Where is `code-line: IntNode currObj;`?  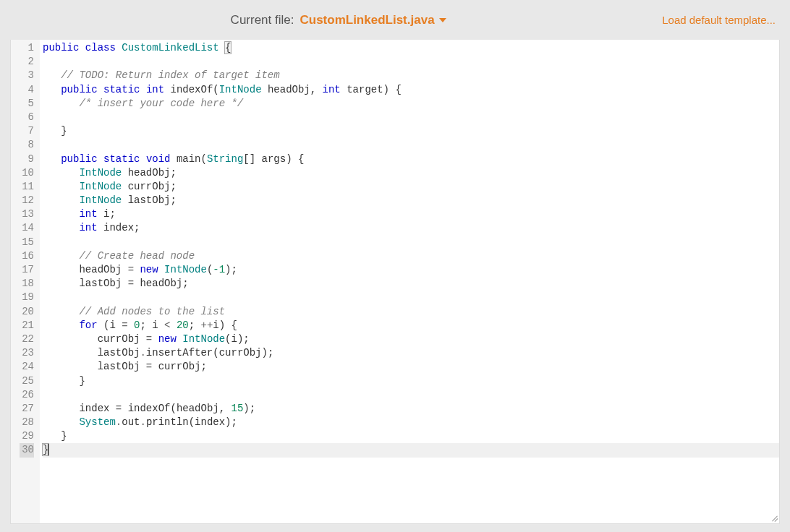 code-line: IntNode currObj; is located at coordinates (411, 186).